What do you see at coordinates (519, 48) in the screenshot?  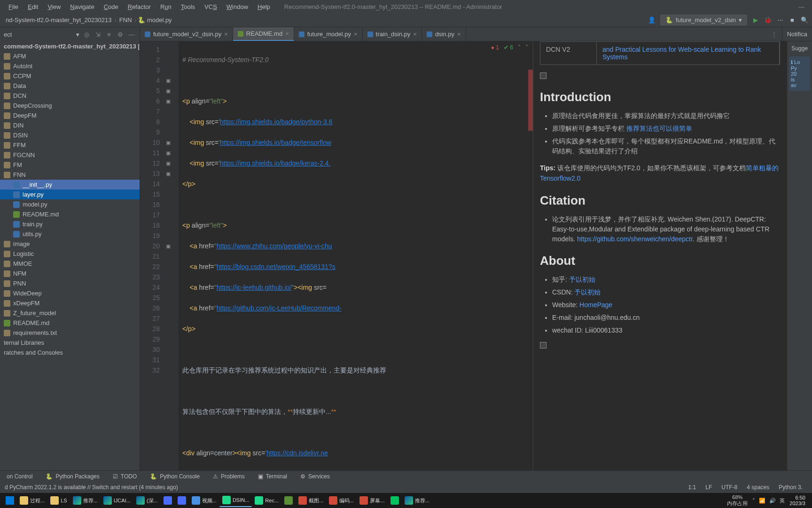 I see `prev-highlight-icon: ˄` at bounding box center [519, 48].